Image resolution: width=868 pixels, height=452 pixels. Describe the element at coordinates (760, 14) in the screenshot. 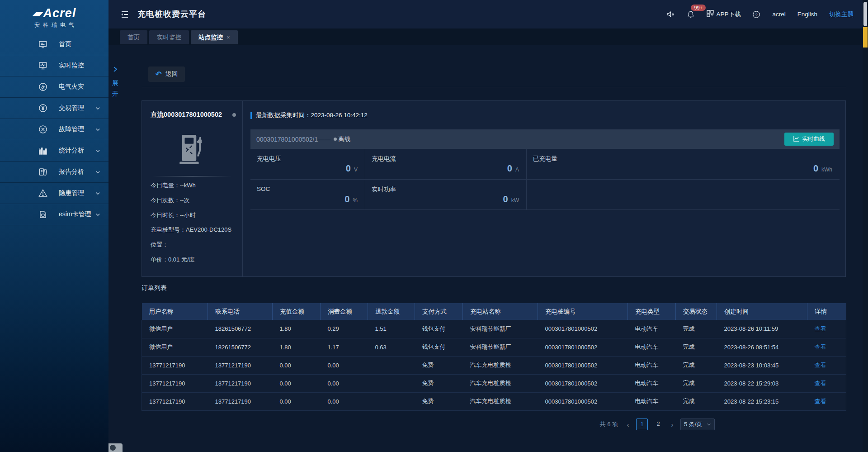

I see `header-actions: 99+ APP下载 ? acrel English 切换主题` at that location.